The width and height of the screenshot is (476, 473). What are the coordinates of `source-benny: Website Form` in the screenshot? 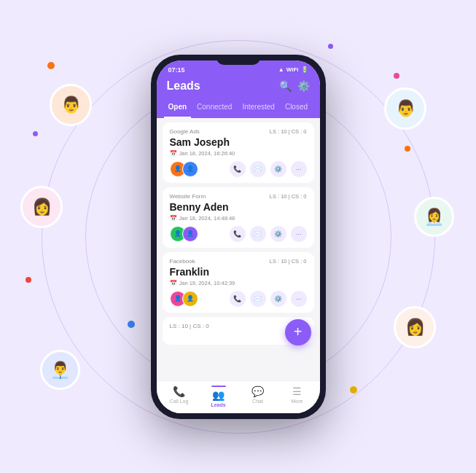 It's located at (188, 197).